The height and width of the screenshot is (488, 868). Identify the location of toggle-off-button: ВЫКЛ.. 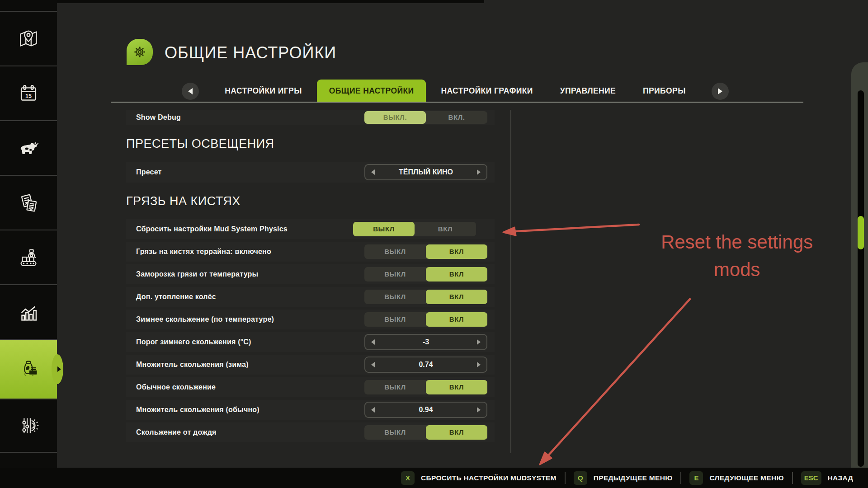
(395, 117).